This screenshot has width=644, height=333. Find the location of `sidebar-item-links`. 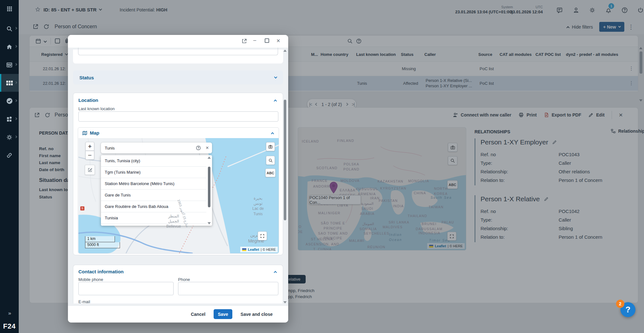

sidebar-item-links is located at coordinates (10, 155).